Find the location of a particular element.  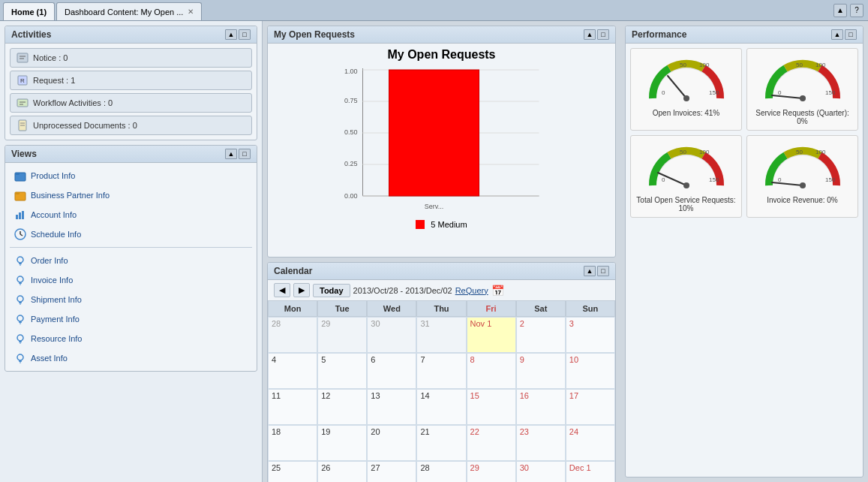

view-order-info: Order Info is located at coordinates (131, 261).